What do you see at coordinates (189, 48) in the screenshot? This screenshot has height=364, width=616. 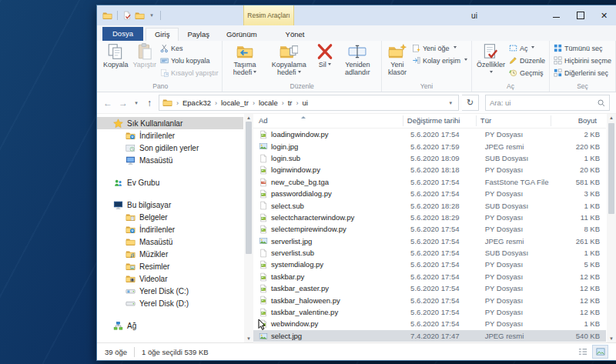 I see `ribbon-button-kes: Kes` at bounding box center [189, 48].